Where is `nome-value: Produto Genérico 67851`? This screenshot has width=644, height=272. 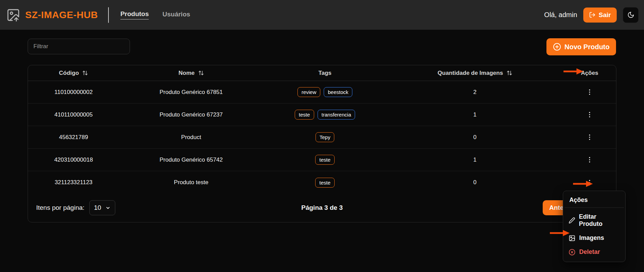 nome-value: Produto Genérico 67851 is located at coordinates (191, 92).